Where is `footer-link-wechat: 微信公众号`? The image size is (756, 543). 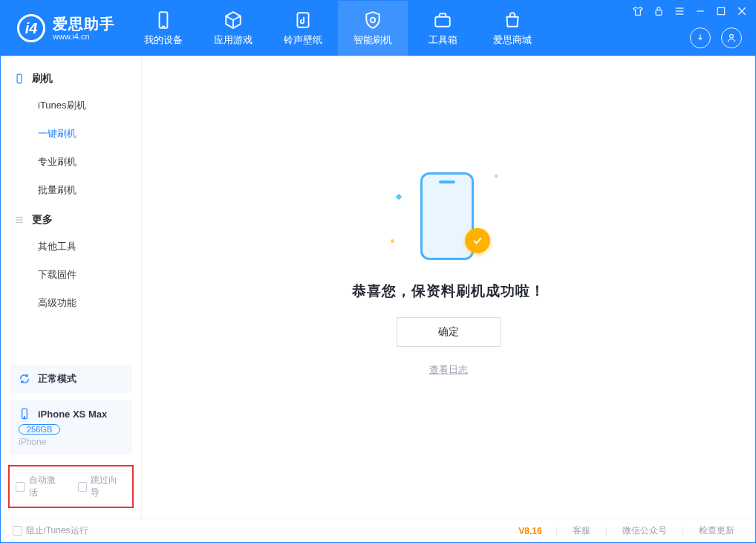 footer-link-wechat: 微信公众号 is located at coordinates (645, 530).